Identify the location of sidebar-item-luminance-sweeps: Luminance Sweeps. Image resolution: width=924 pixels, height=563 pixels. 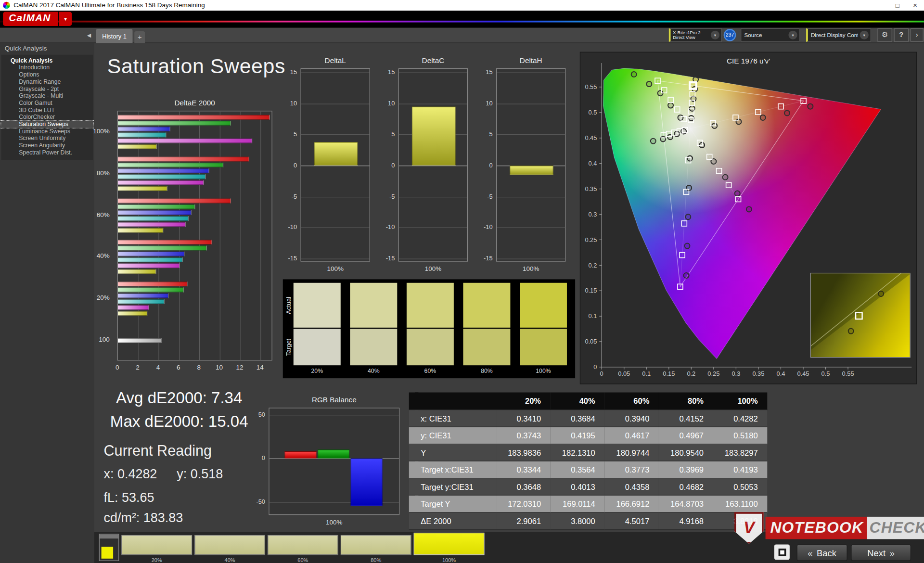
(47, 132).